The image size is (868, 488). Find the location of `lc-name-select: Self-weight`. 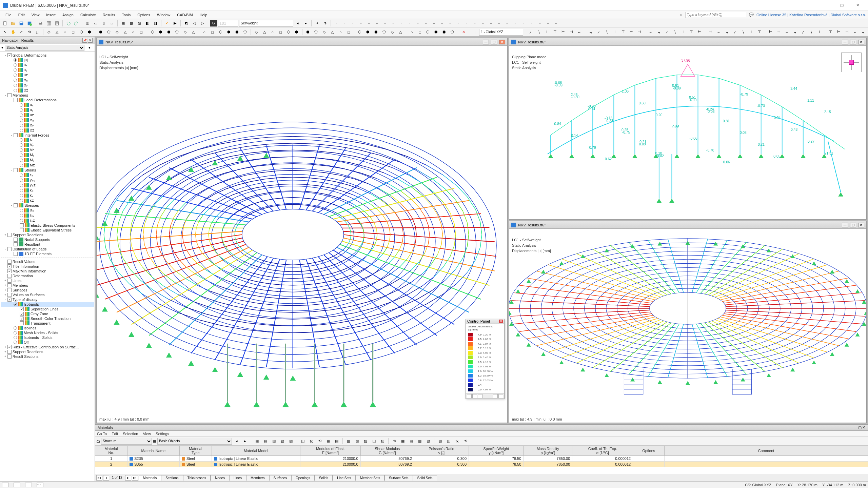

lc-name-select: Self-weight is located at coordinates (266, 23).